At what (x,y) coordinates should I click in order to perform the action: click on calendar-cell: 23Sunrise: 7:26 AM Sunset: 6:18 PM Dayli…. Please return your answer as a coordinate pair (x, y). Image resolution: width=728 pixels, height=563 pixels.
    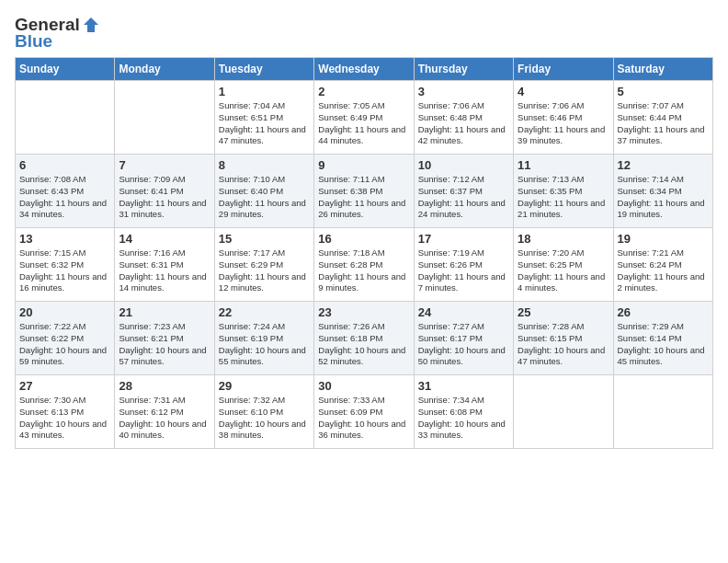
    Looking at the image, I should click on (364, 339).